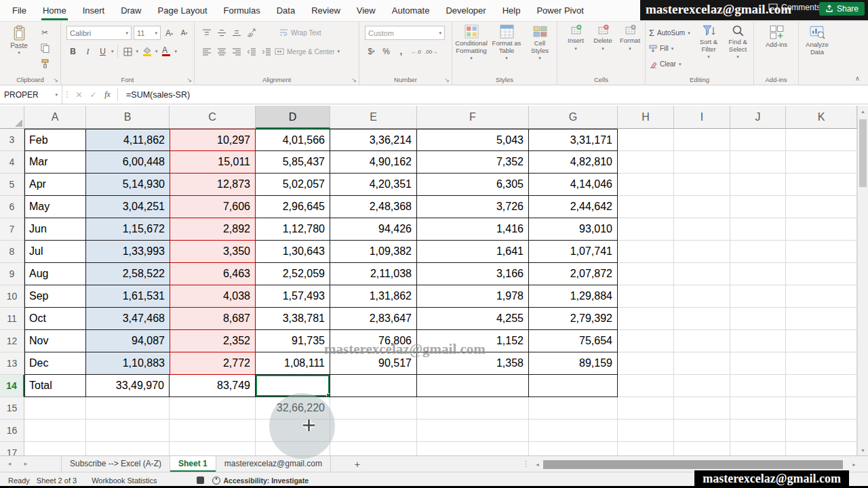  I want to click on cell-B17, so click(127, 449).